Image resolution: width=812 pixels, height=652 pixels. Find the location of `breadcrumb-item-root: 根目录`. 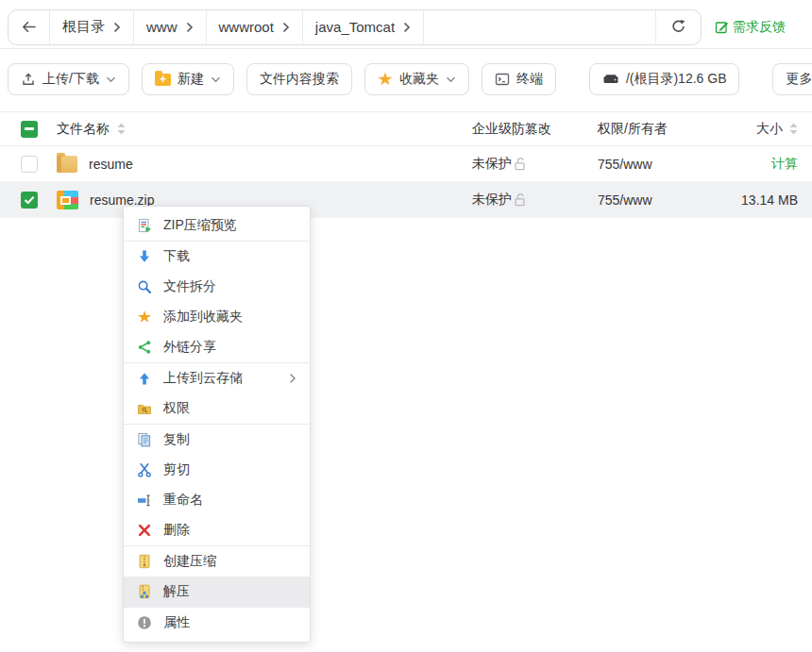

breadcrumb-item-root: 根目录 is located at coordinates (93, 27).